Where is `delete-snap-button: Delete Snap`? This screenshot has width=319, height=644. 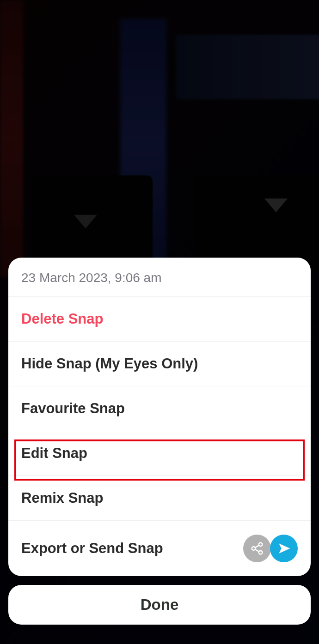 delete-snap-button: Delete Snap is located at coordinates (160, 319).